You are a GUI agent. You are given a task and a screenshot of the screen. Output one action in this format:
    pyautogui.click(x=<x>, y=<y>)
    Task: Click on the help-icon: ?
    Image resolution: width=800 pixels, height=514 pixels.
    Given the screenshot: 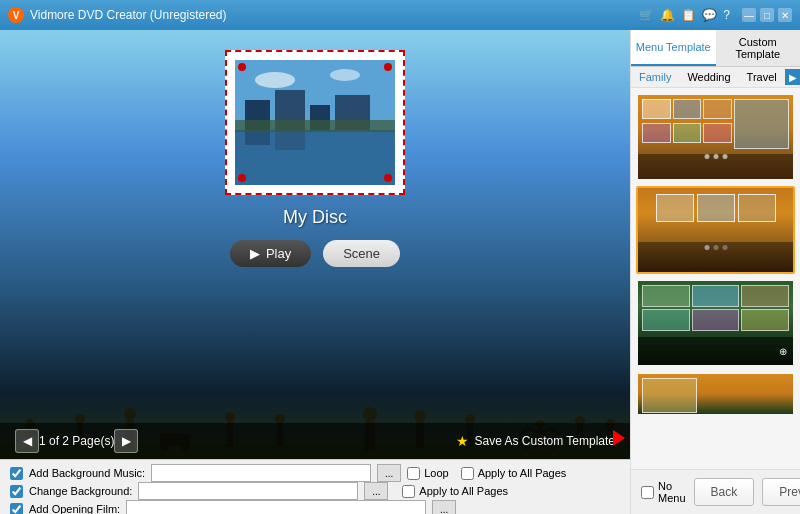 What is the action you would take?
    pyautogui.click(x=726, y=15)
    